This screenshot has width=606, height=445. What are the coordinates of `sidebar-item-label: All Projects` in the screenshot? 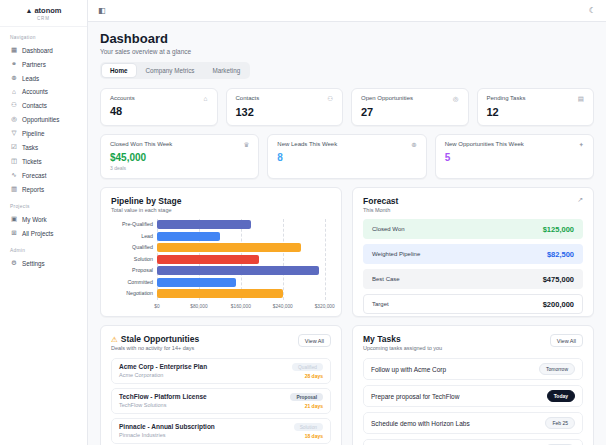 It's located at (38, 234).